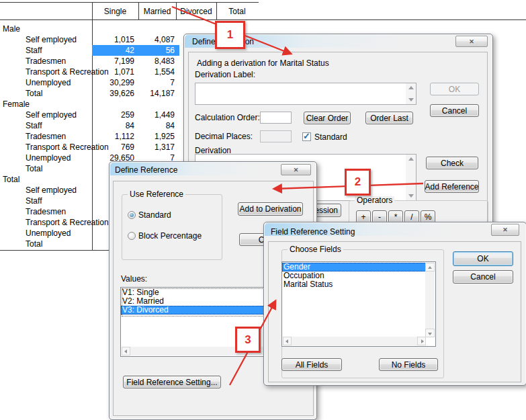 The width and height of the screenshot is (526, 420). What do you see at coordinates (451, 187) in the screenshot?
I see `add-reference-button: Add Reference` at bounding box center [451, 187].